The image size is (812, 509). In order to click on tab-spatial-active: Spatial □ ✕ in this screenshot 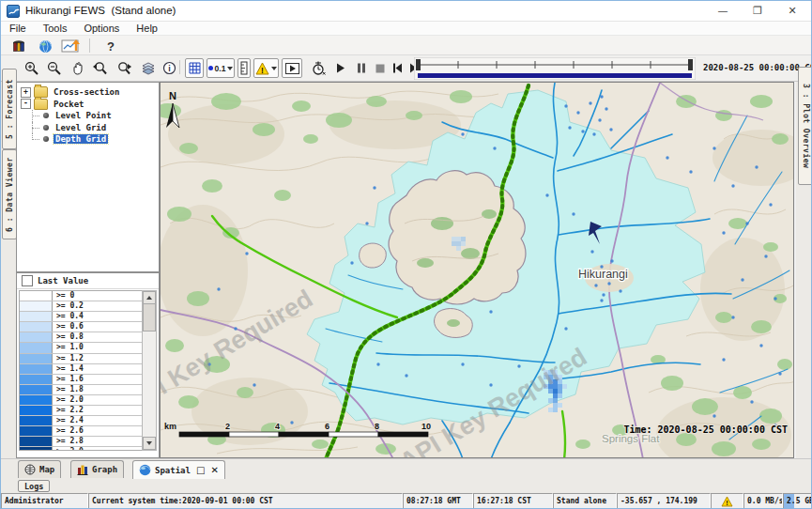, I will do `click(178, 470)`.